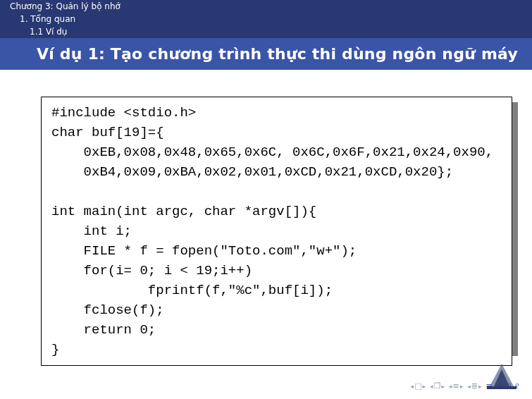 The height and width of the screenshot is (399, 532). What do you see at coordinates (456, 386) in the screenshot?
I see `nav-section-group: ◂ ≡ ▸` at bounding box center [456, 386].